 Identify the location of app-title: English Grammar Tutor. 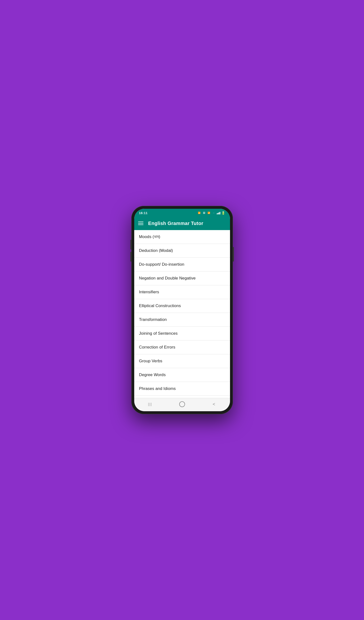
(176, 223).